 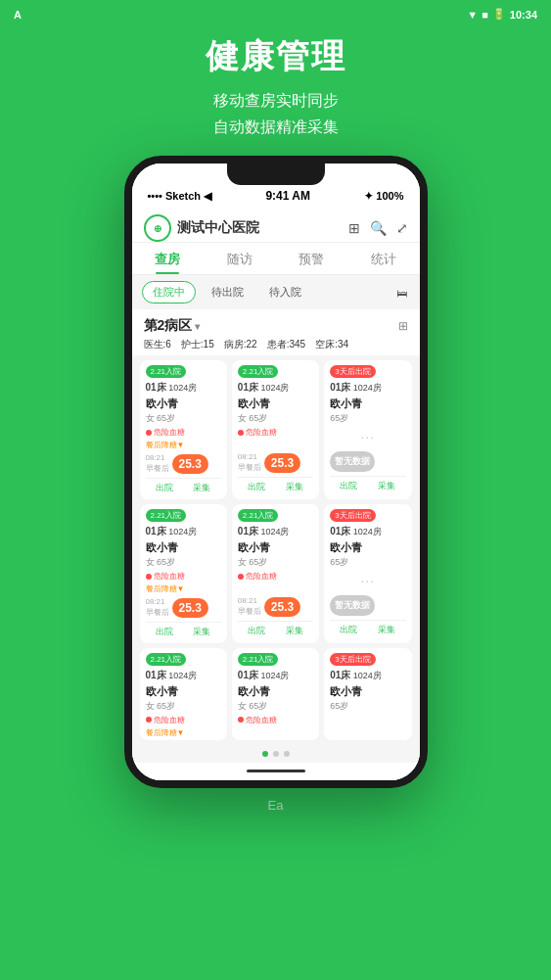 I want to click on tab-tongji: 统计, so click(x=384, y=258).